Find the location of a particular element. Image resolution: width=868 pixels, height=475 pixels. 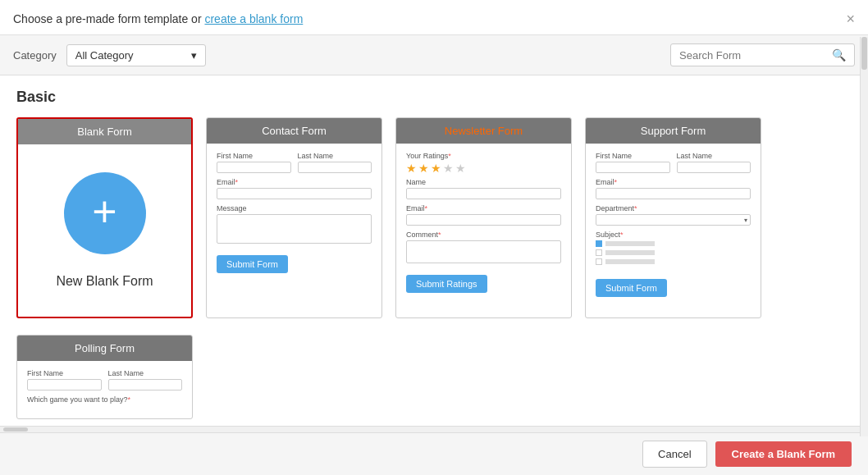

plus-icon: + is located at coordinates (104, 212).